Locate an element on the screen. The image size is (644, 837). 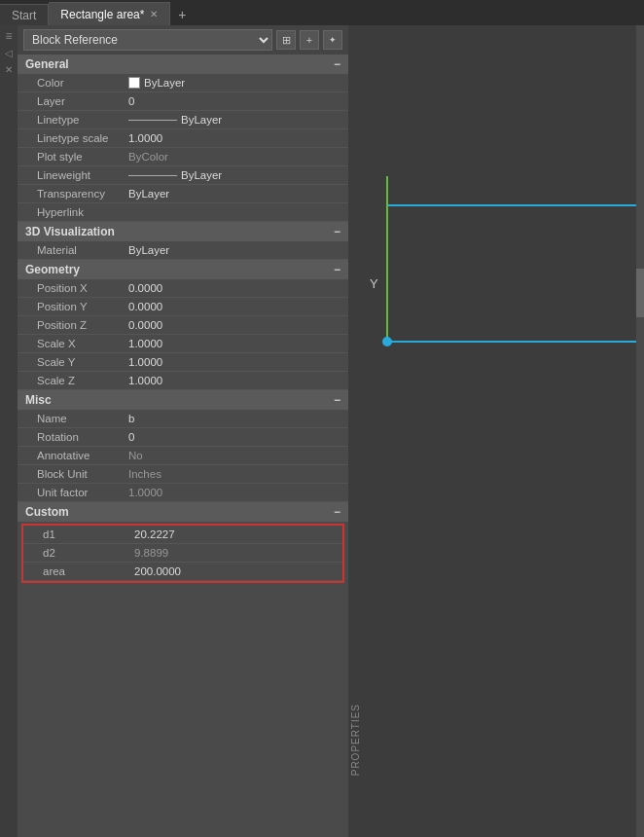
section-collapse-3d-viz: − is located at coordinates (337, 232).